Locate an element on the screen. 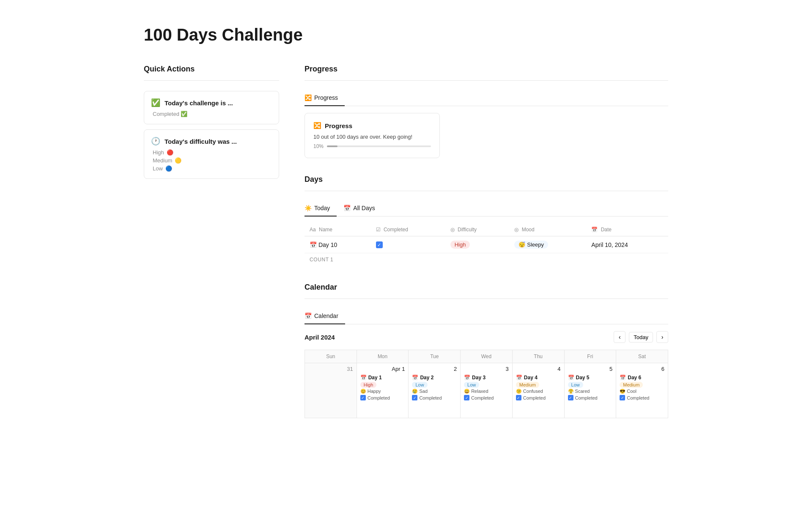 The height and width of the screenshot is (507, 812). progress-description: 10 out of 100 days are over. Keep going! is located at coordinates (372, 137).